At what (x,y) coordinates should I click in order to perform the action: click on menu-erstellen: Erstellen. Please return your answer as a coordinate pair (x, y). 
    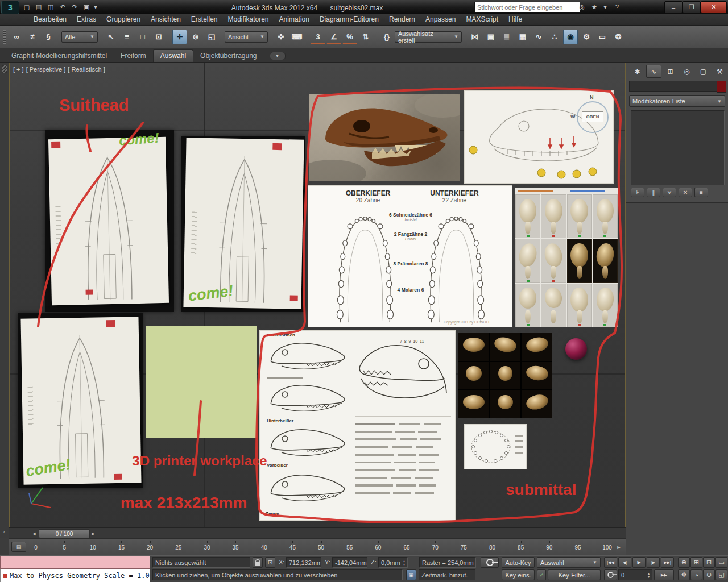
    Looking at the image, I should click on (205, 19).